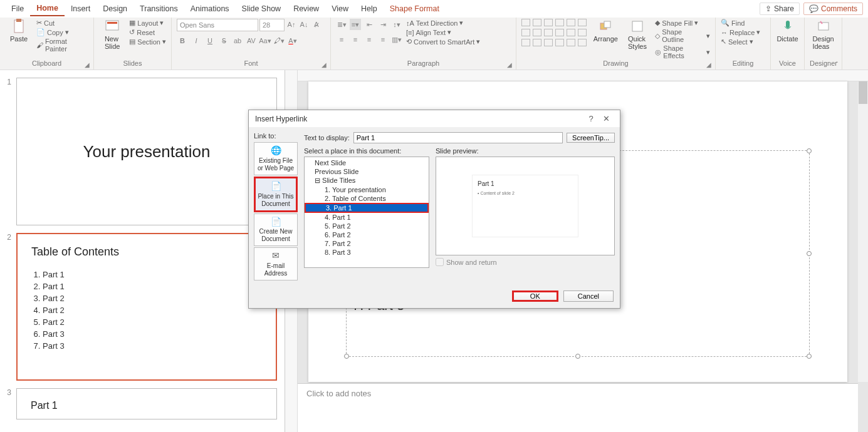 This screenshot has height=432, width=868. I want to click on select-button: ↖Select ▾, so click(741, 41).